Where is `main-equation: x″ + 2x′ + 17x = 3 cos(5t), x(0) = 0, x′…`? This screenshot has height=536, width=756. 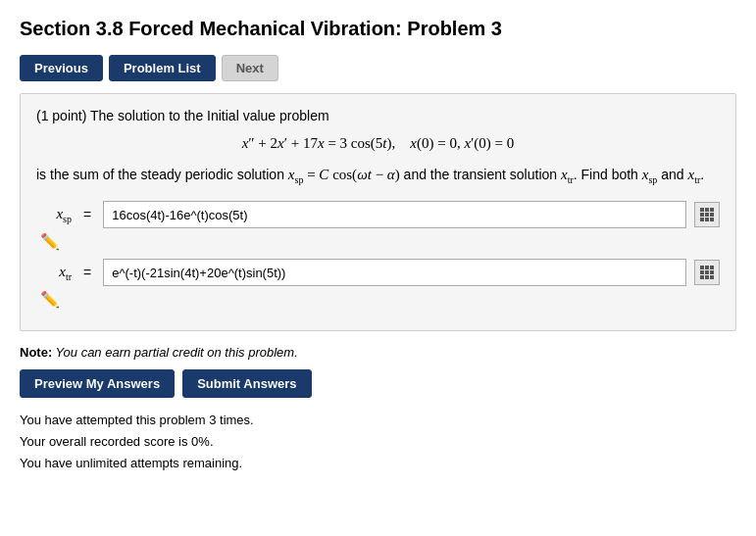
main-equation: x″ + 2x′ + 17x = 3 cos(5t), x(0) = 0, x′… is located at coordinates (378, 143).